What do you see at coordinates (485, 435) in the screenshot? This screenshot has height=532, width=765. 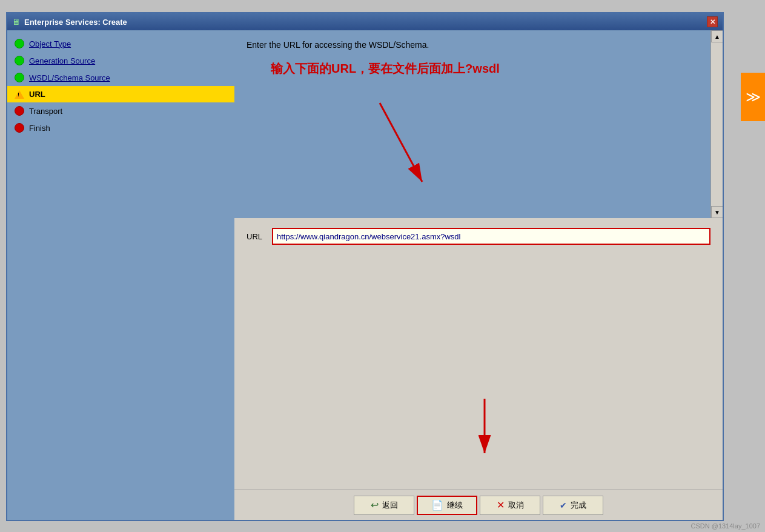 I see `continue-arrow` at bounding box center [485, 435].